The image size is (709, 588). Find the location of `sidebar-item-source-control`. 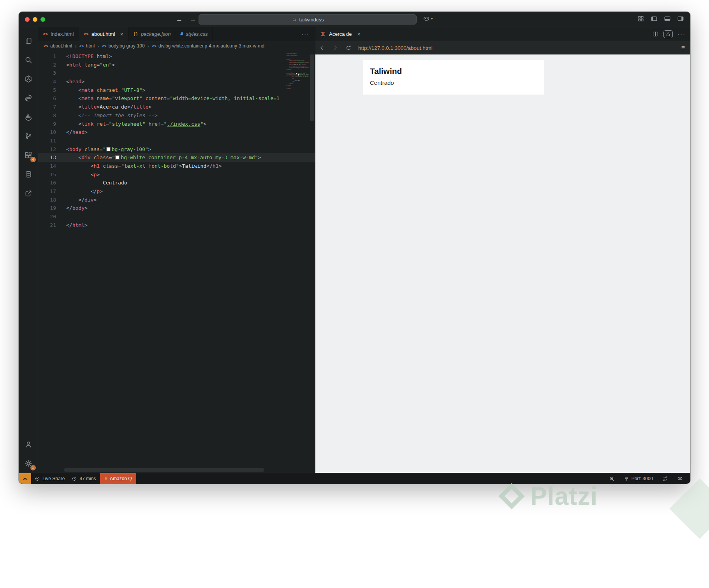

sidebar-item-source-control is located at coordinates (28, 136).